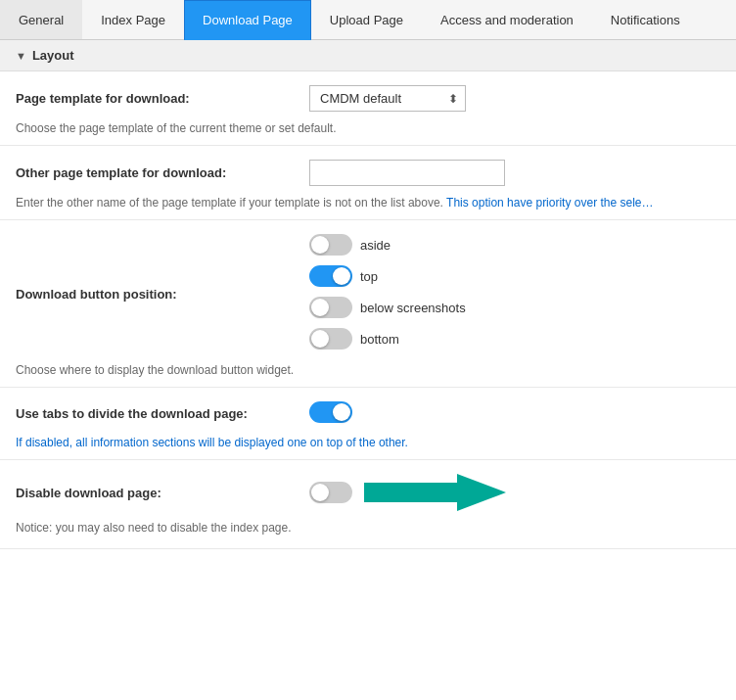 The height and width of the screenshot is (700, 736). Describe the element at coordinates (331, 339) in the screenshot. I see `position-bottom-toggle` at that location.